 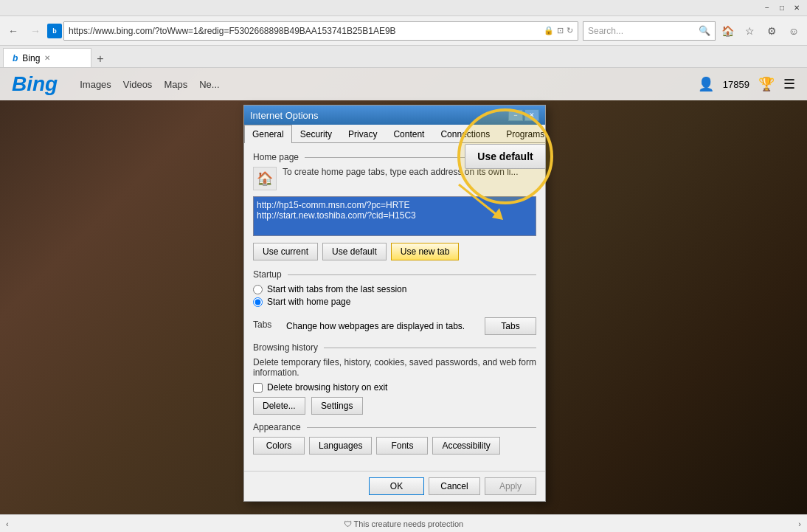 I want to click on tabs-button: Tabs, so click(x=510, y=326).